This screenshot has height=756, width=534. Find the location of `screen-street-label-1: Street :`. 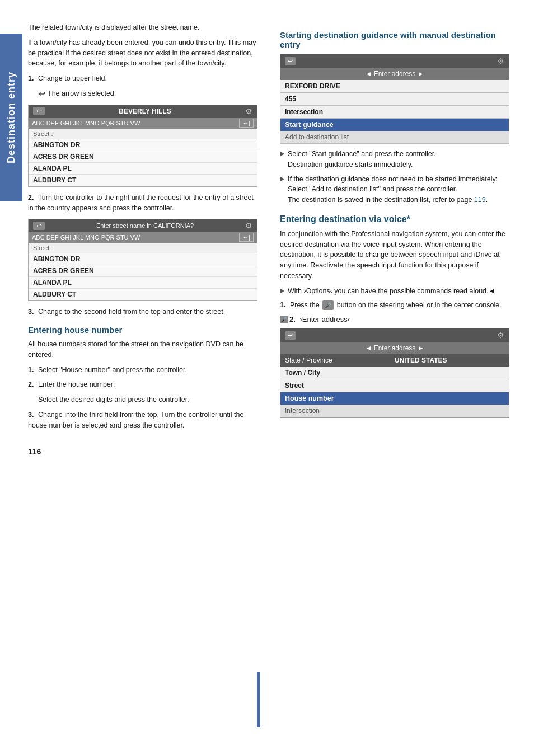

screen-street-label-1: Street : is located at coordinates (143, 134).